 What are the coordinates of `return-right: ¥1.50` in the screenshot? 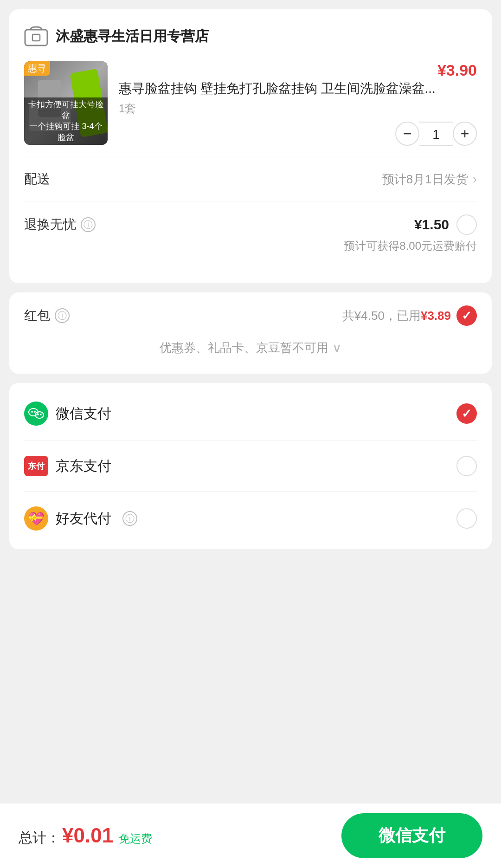 It's located at (445, 225).